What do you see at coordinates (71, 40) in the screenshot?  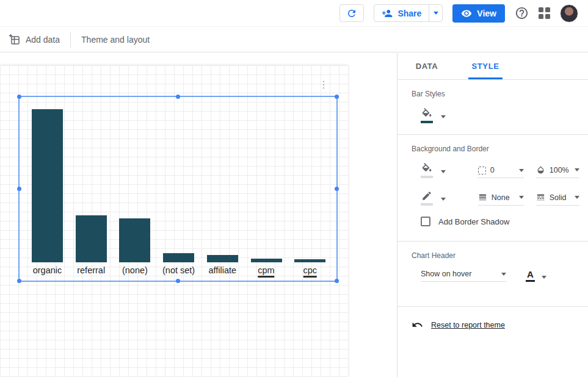 I see `toolbar-divider` at bounding box center [71, 40].